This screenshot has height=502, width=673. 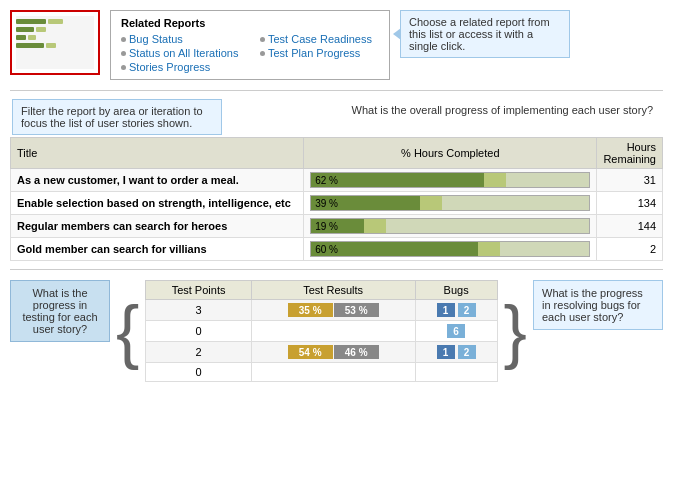 I want to click on test-points-header: Test Points, so click(x=198, y=290).